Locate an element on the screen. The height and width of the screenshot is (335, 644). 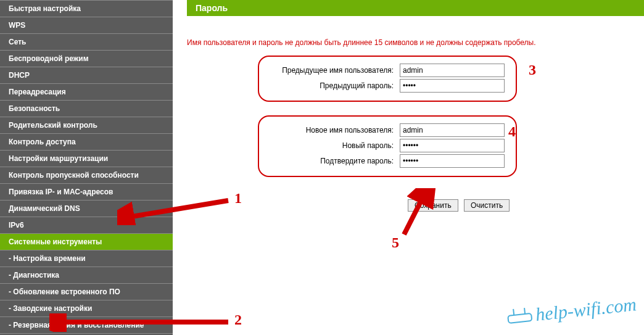
router-icon is located at coordinates (519, 318).